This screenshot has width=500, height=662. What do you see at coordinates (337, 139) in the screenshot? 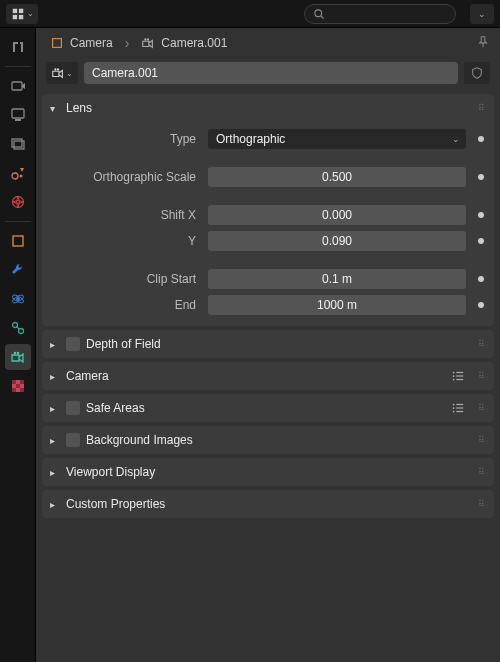
I see `field-lens-type: Orthographic ⌄` at bounding box center [337, 139].